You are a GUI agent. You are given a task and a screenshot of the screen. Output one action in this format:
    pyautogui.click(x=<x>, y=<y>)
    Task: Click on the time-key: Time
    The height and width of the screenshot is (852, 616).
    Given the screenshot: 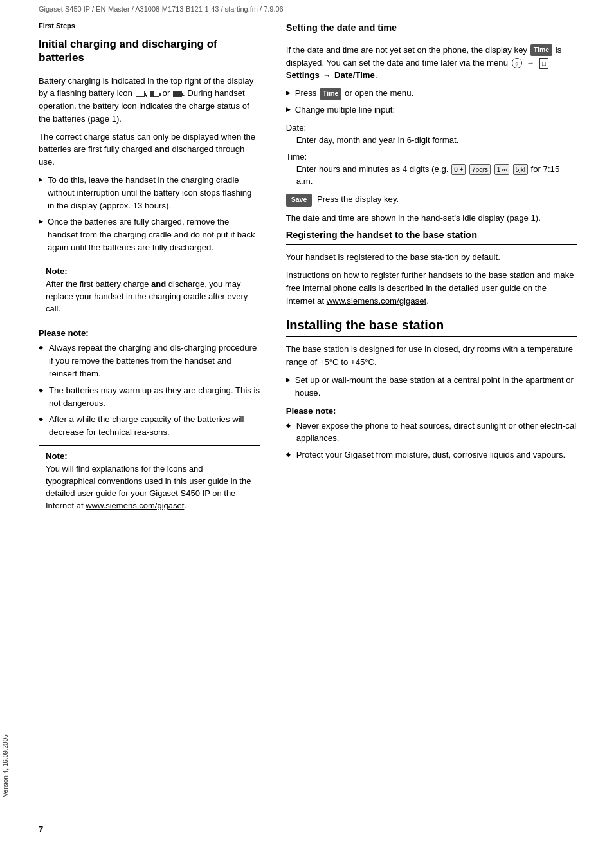 What is the action you would take?
    pyautogui.click(x=541, y=50)
    